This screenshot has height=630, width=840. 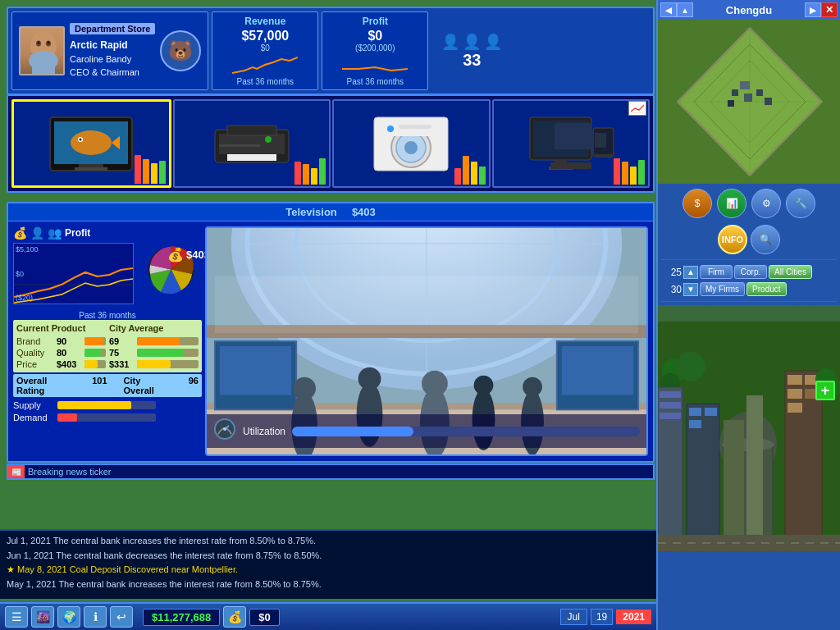 I want to click on past-months-label: Past 36 months, so click(x=107, y=315).